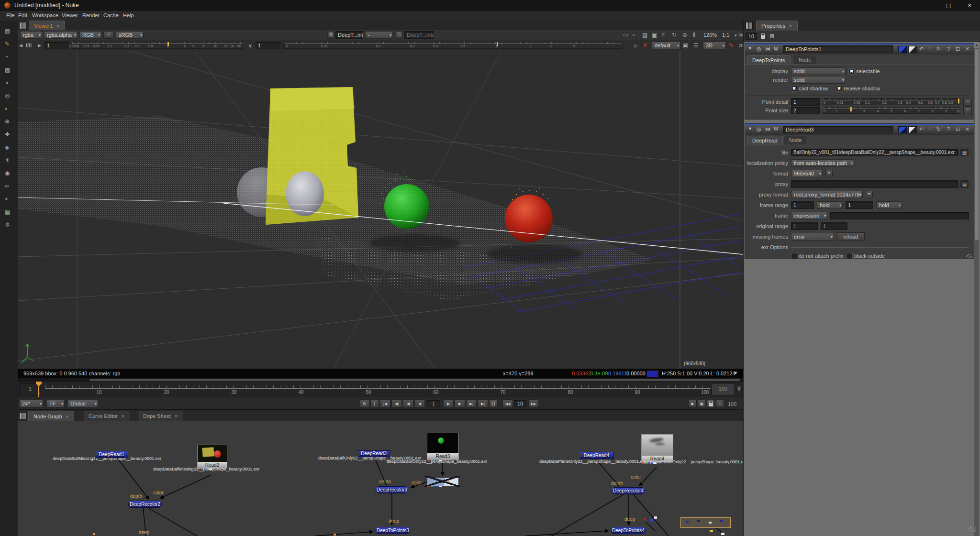 Image resolution: width=980 pixels, height=536 pixels. What do you see at coordinates (827, 195) in the screenshot?
I see `proxy-format-dropdown: root.proxy_format 1024x778` at bounding box center [827, 195].